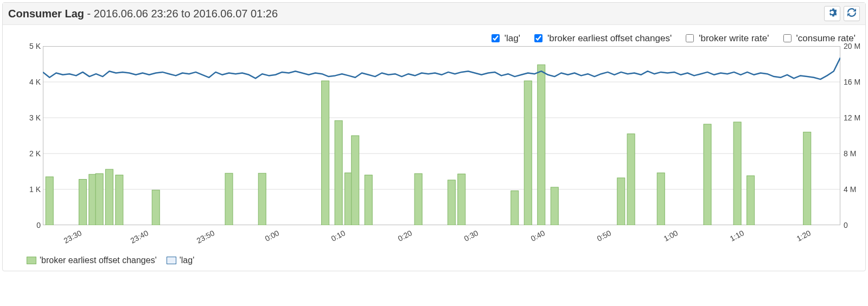 The height and width of the screenshot is (306, 868). What do you see at coordinates (46, 14) in the screenshot?
I see `panel-title-name: Consumer Lag` at bounding box center [46, 14].